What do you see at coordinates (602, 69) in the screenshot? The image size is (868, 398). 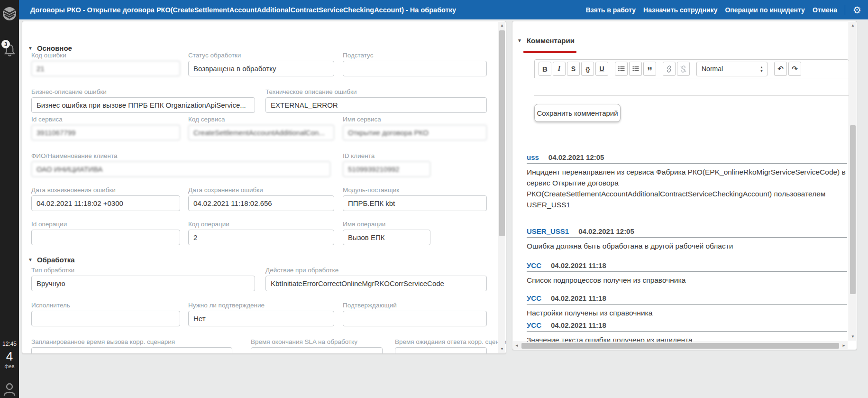 I see `underline-button: U` at bounding box center [602, 69].